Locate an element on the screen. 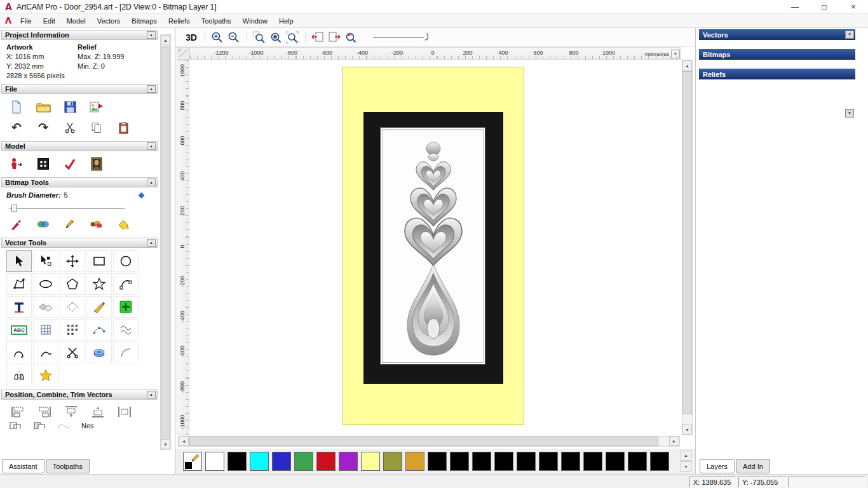  collapse-bitmap-button: ▲ is located at coordinates (151, 182).